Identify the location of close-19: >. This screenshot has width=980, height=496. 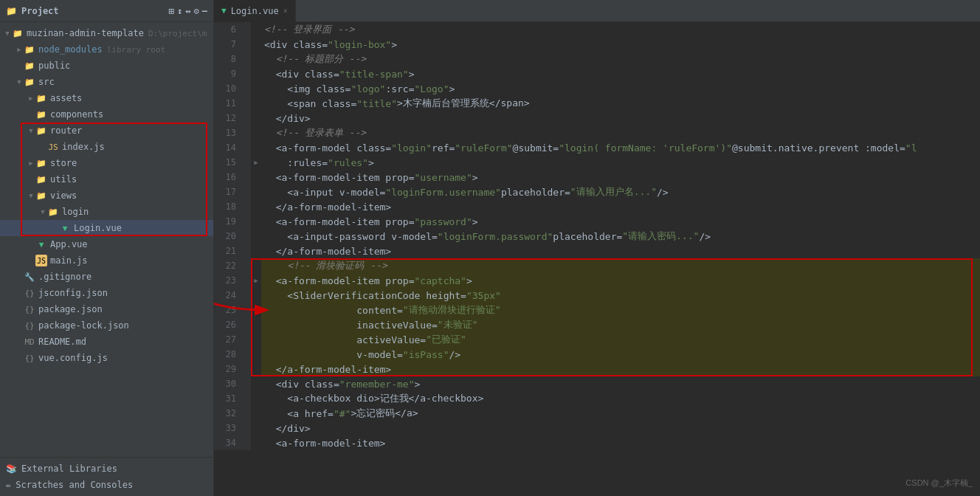
(475, 221).